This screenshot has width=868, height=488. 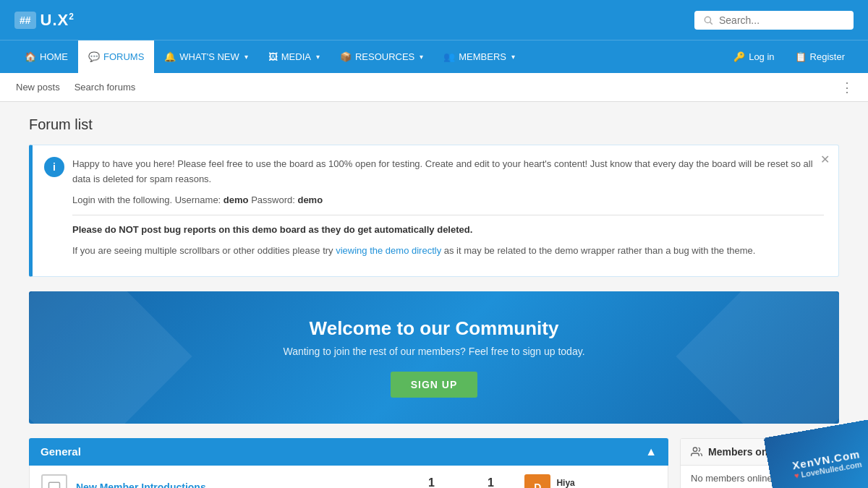 I want to click on search-box, so click(x=774, y=20).